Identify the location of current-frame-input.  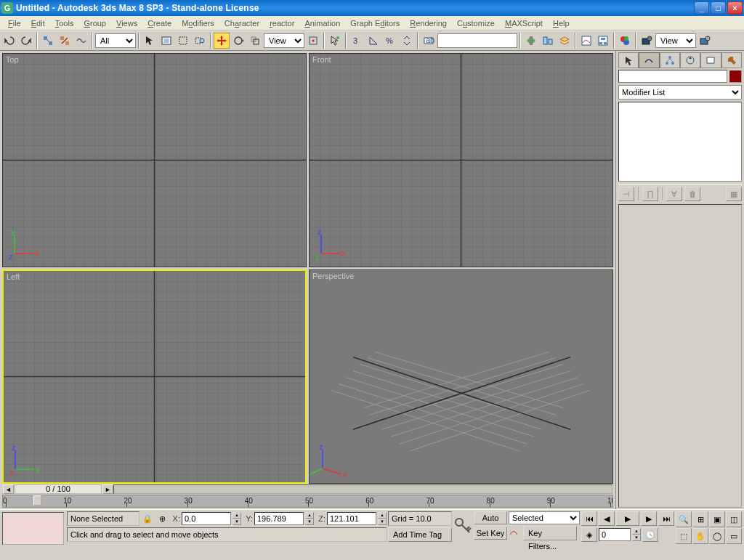
(615, 535).